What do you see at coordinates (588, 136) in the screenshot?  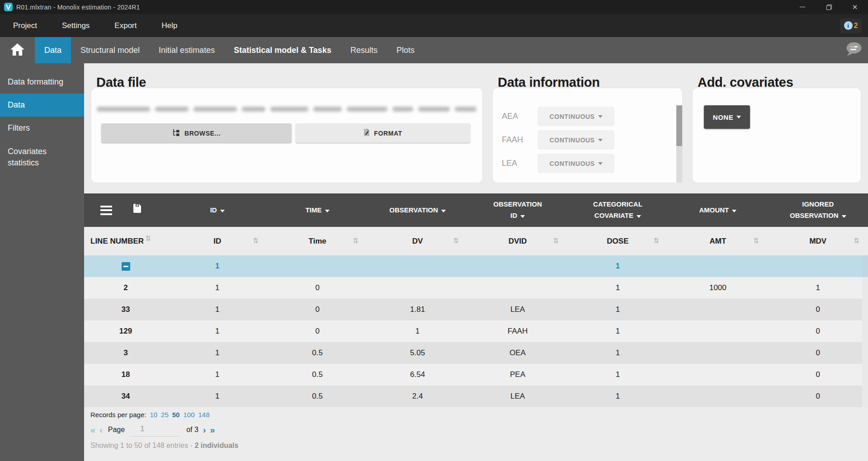 I see `data-information-panel: Data information AEA CONTINUOUS FAAH CON…` at bounding box center [588, 136].